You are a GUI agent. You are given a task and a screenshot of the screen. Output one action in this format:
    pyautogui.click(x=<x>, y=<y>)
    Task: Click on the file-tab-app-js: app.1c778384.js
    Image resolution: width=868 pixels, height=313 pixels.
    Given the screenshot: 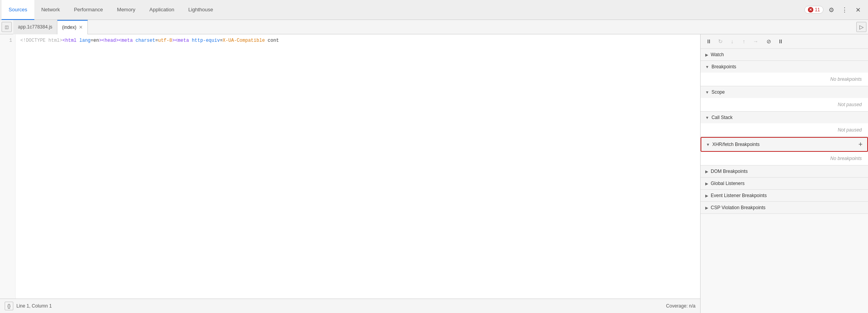 What is the action you would take?
    pyautogui.click(x=35, y=27)
    